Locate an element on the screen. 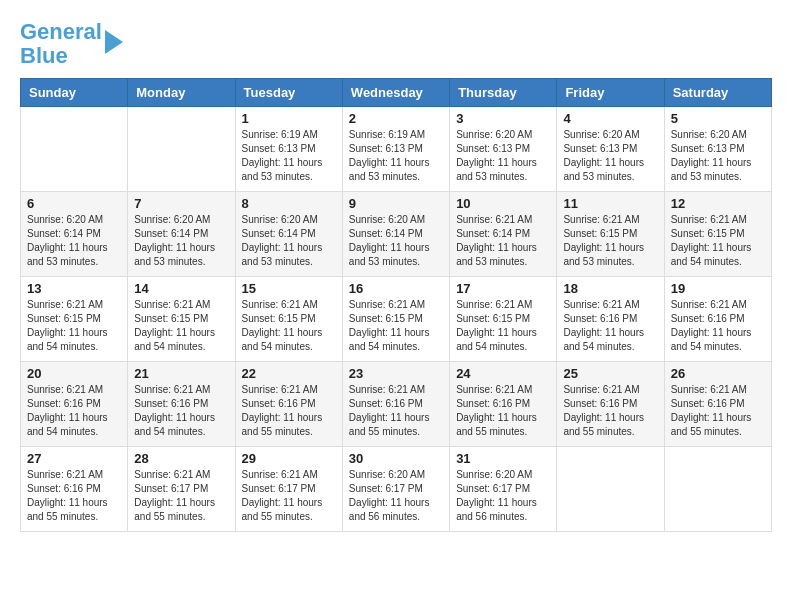 The width and height of the screenshot is (792, 612). day-number: 22 is located at coordinates (289, 374).